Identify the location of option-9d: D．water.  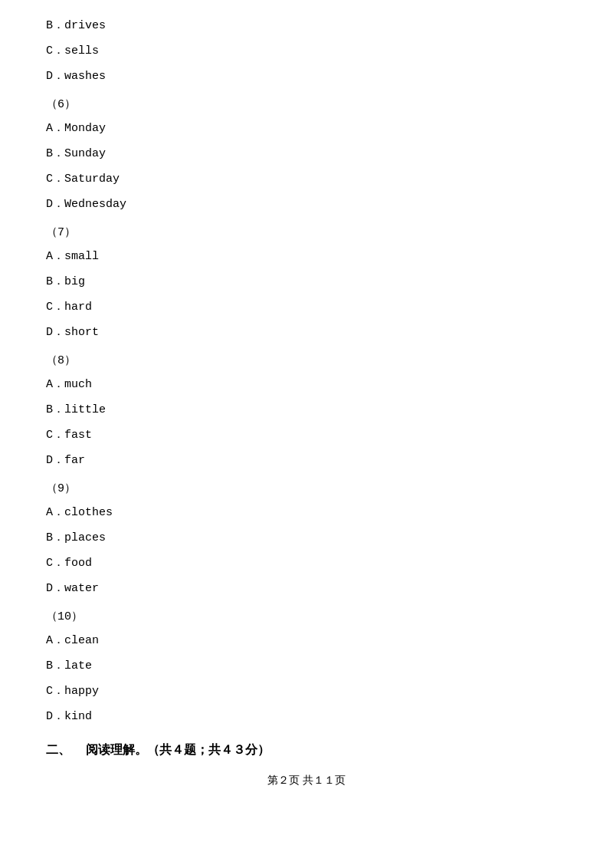
(306, 589).